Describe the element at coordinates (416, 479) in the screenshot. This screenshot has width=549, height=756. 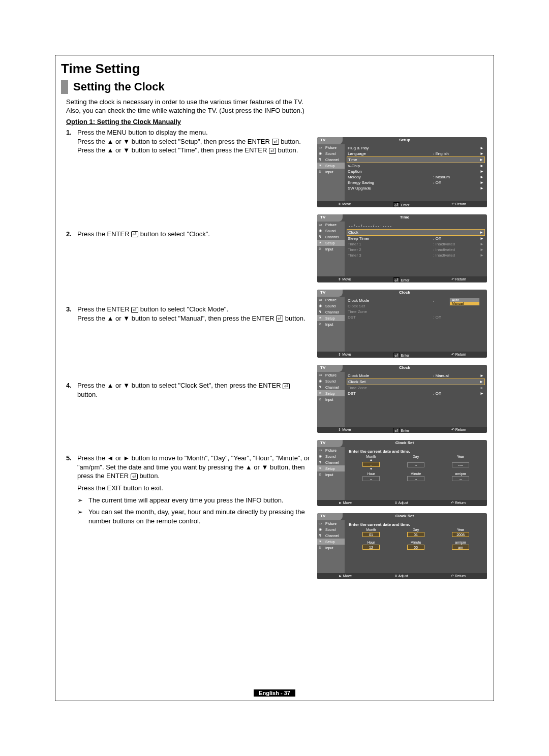
I see `minute-field: --` at that location.